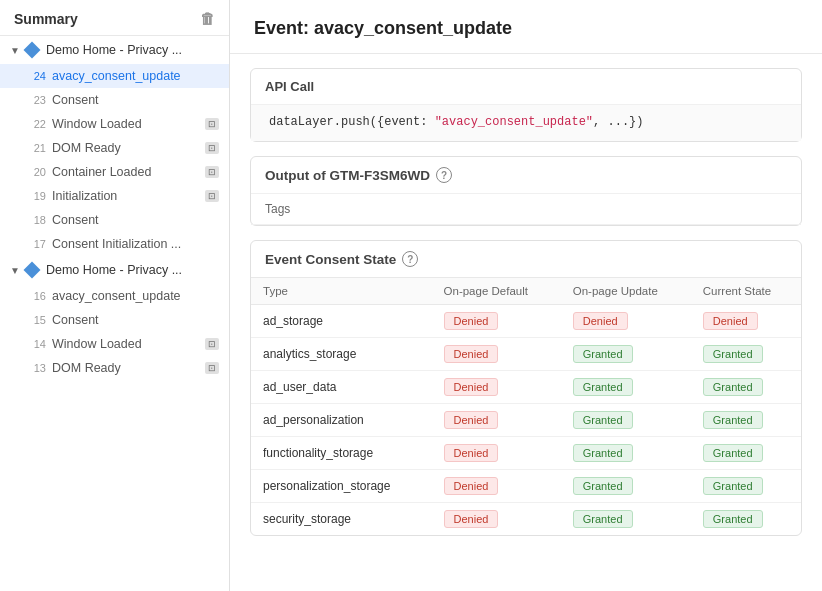  Describe the element at coordinates (124, 148) in the screenshot. I see `item-label-0-3: DOM Ready` at that location.